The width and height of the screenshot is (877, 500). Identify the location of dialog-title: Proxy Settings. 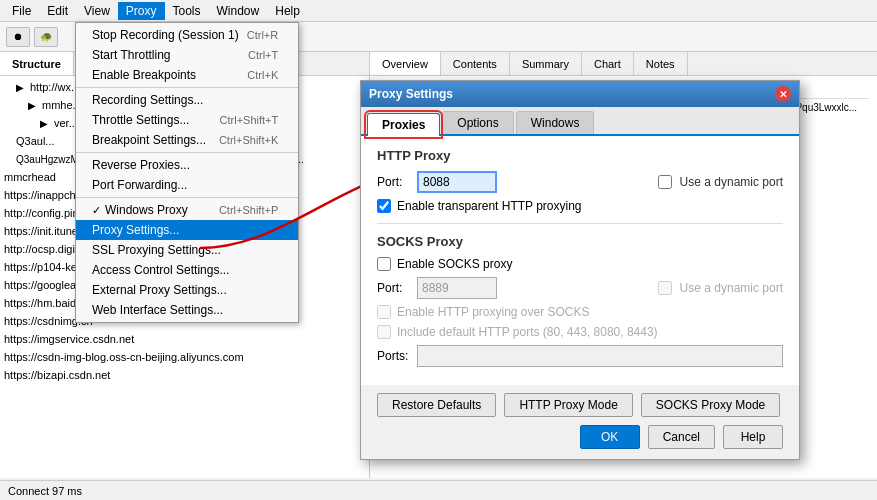
(411, 94).